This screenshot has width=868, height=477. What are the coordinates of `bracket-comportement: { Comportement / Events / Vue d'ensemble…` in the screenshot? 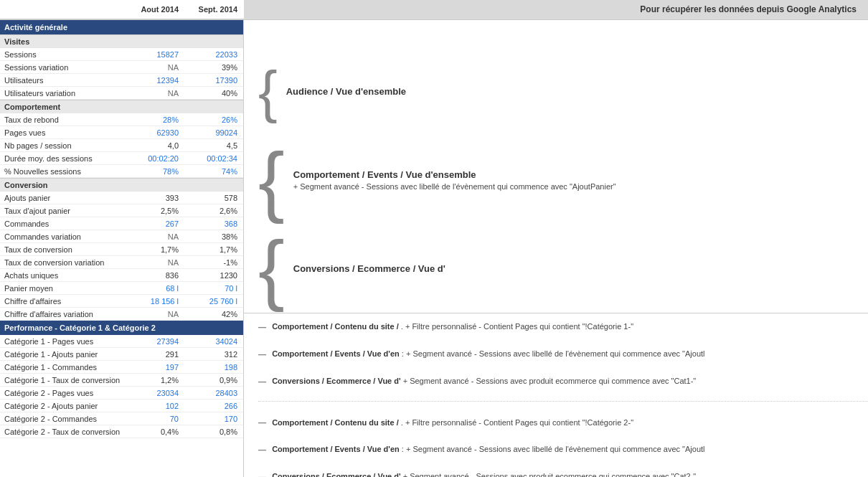 It's located at (556, 179).